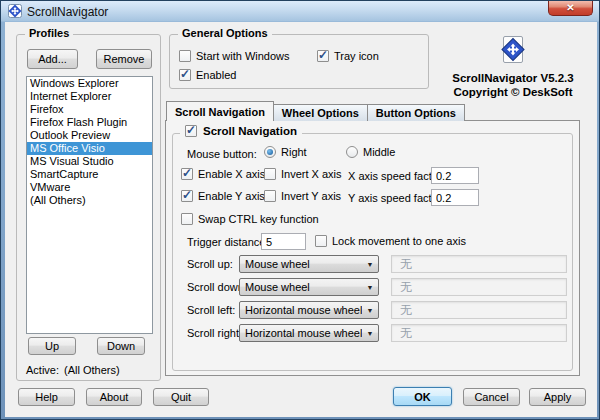 Image resolution: width=600 pixels, height=420 pixels. I want to click on profile-list-item: Outlook Preview, so click(90, 136).